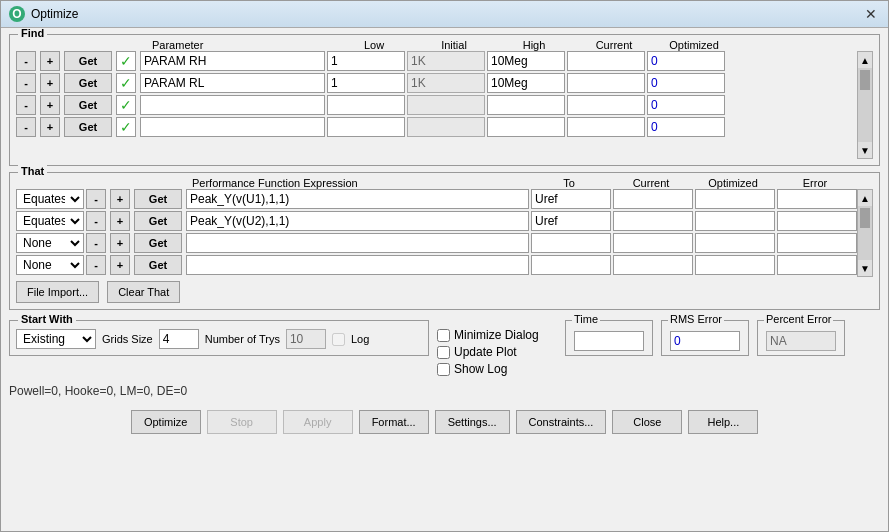  Describe the element at coordinates (306, 339) in the screenshot. I see `trys-input` at that location.